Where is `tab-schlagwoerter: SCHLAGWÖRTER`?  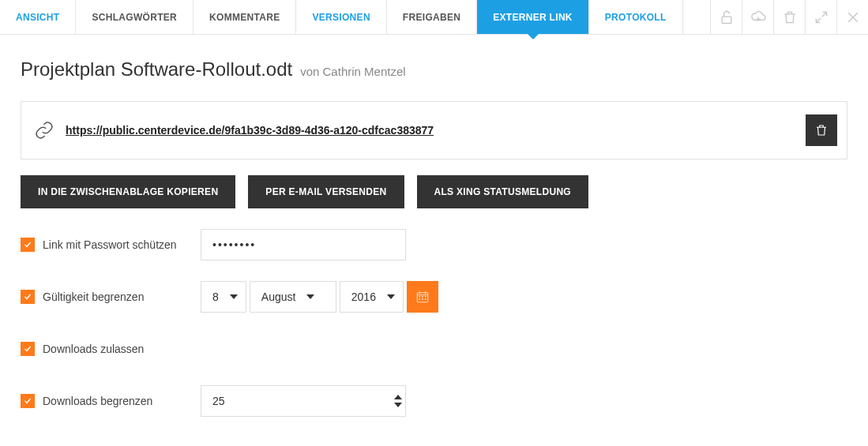 tab-schlagwoerter: SCHLAGWÖRTER is located at coordinates (134, 17).